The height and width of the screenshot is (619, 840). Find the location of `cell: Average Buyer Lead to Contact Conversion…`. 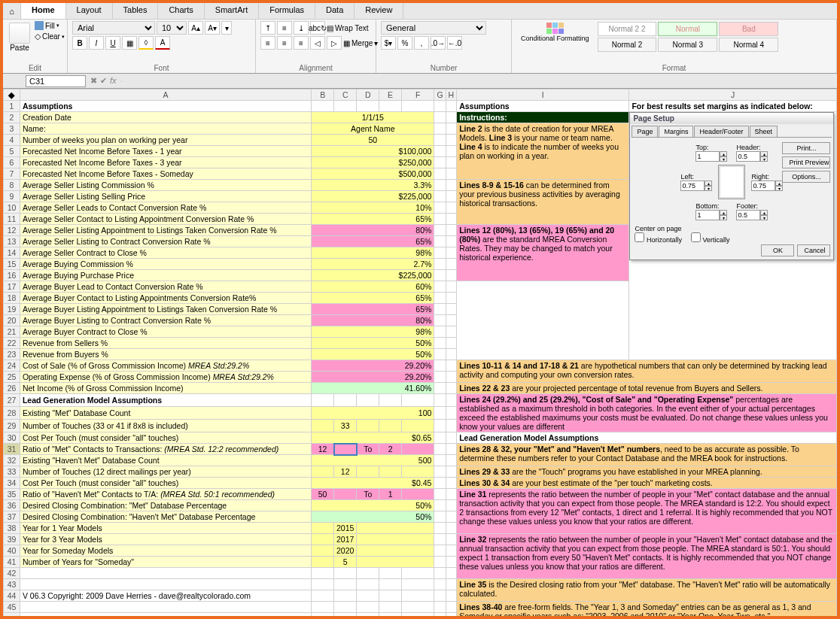

cell: Average Buyer Lead to Contact Conversion… is located at coordinates (166, 287).